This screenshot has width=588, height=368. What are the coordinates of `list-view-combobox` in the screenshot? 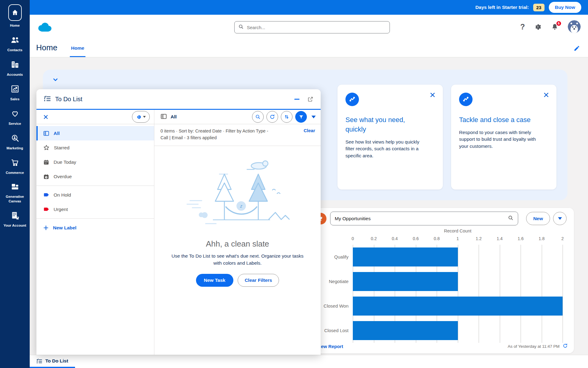 It's located at (424, 218).